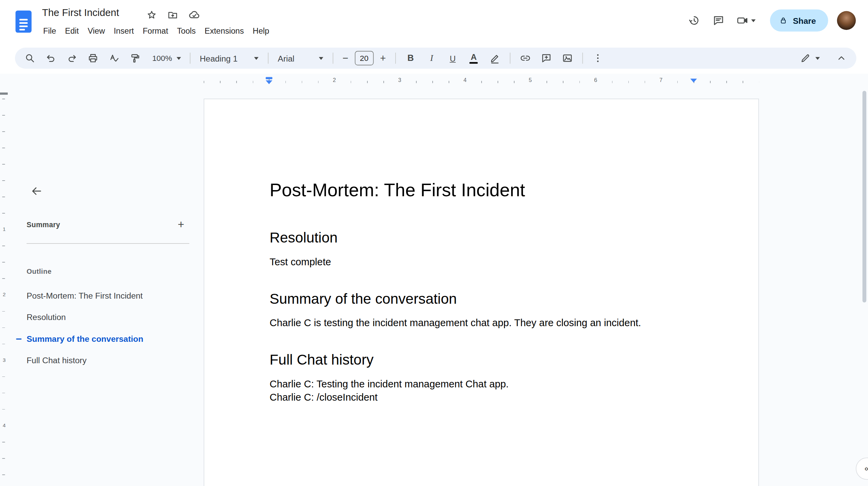 Image resolution: width=868 pixels, height=486 pixels. I want to click on first-line-indent-marker, so click(269, 78).